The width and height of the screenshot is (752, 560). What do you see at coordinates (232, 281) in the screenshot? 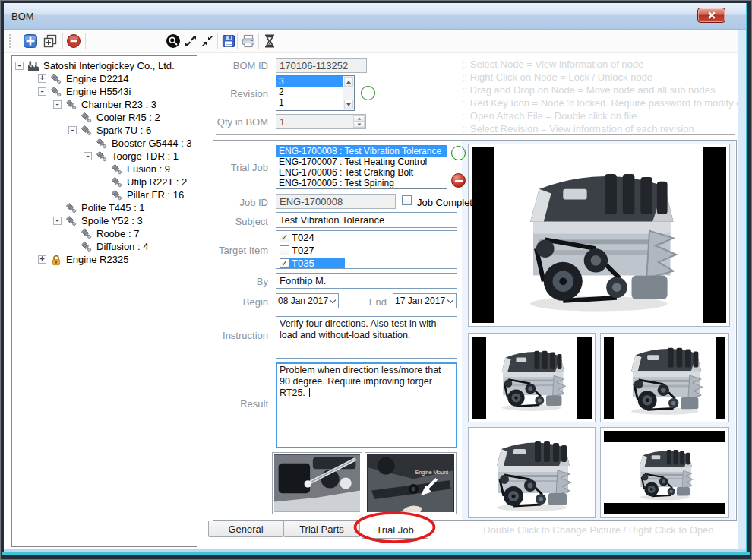
I see `by-label: By` at bounding box center [232, 281].